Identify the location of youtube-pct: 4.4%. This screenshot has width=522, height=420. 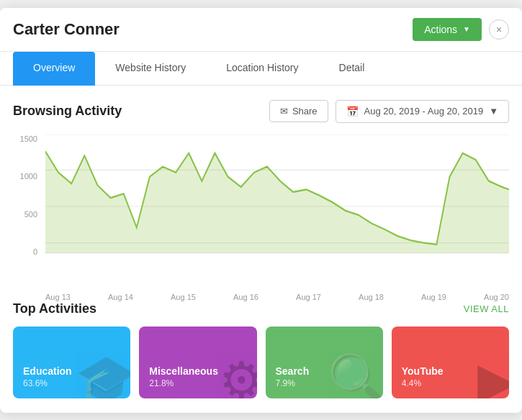
(451, 383).